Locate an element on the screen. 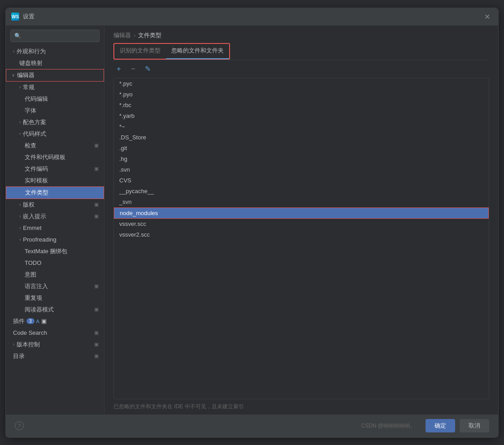 The image size is (504, 445). sidebar-item-label: 目录 is located at coordinates (19, 356).